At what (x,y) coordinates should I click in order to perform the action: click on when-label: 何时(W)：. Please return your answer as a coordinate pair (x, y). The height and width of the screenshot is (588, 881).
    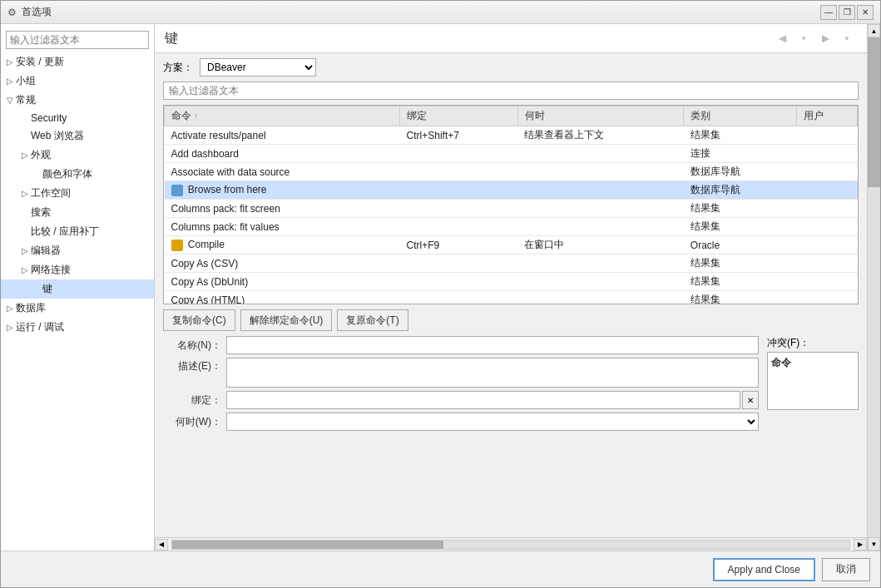
    Looking at the image, I should click on (192, 422).